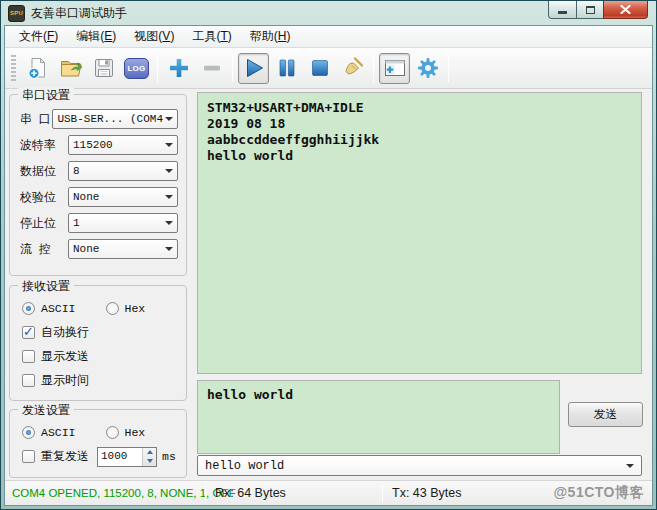 This screenshot has width=657, height=510. What do you see at coordinates (14, 68) in the screenshot?
I see `toolbar-grip` at bounding box center [14, 68].